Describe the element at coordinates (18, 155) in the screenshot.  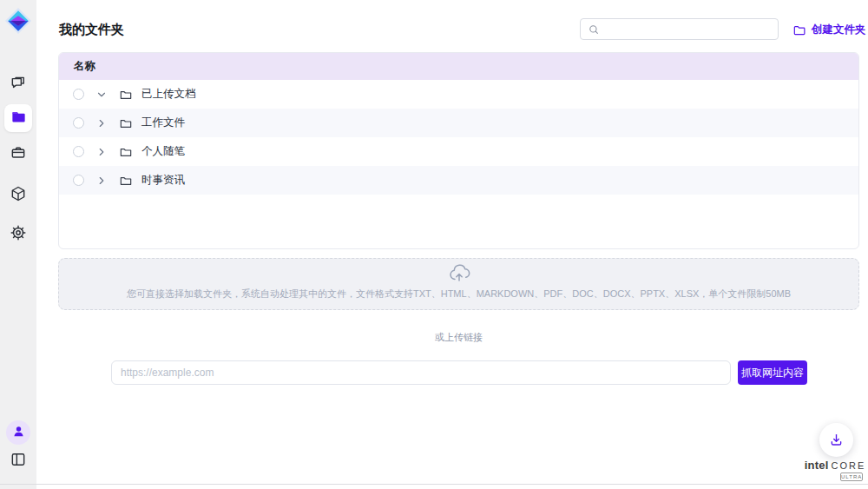
I see `briefcase-icon` at that location.